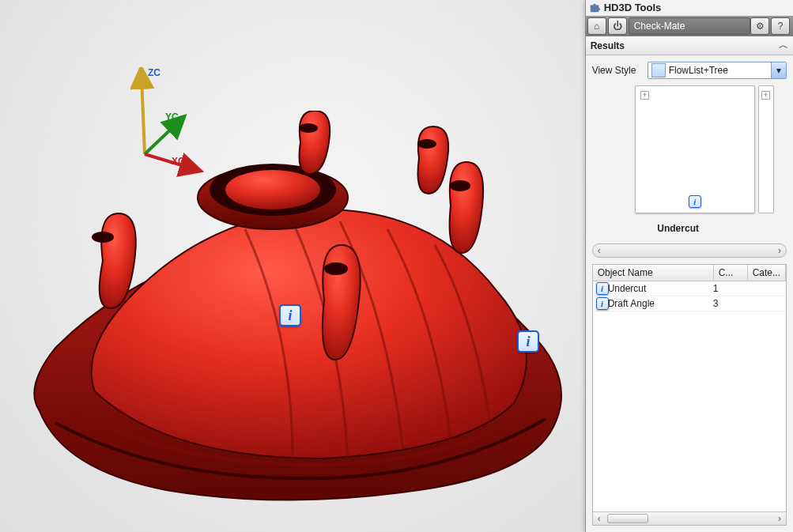 The width and height of the screenshot is (793, 532). Describe the element at coordinates (689, 395) in the screenshot. I see `results-table: Object Name C... Cate... + i Undercut 1 …` at that location.